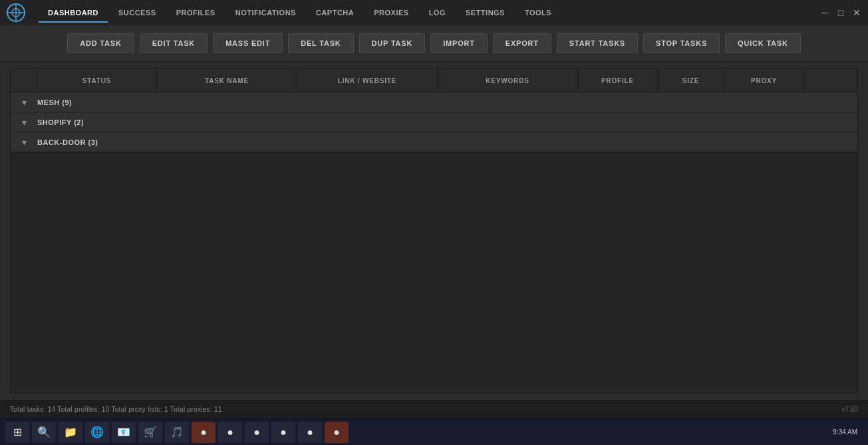 Image resolution: width=868 pixels, height=445 pixels. Describe the element at coordinates (857, 13) in the screenshot. I see `close-button: ✕` at that location.